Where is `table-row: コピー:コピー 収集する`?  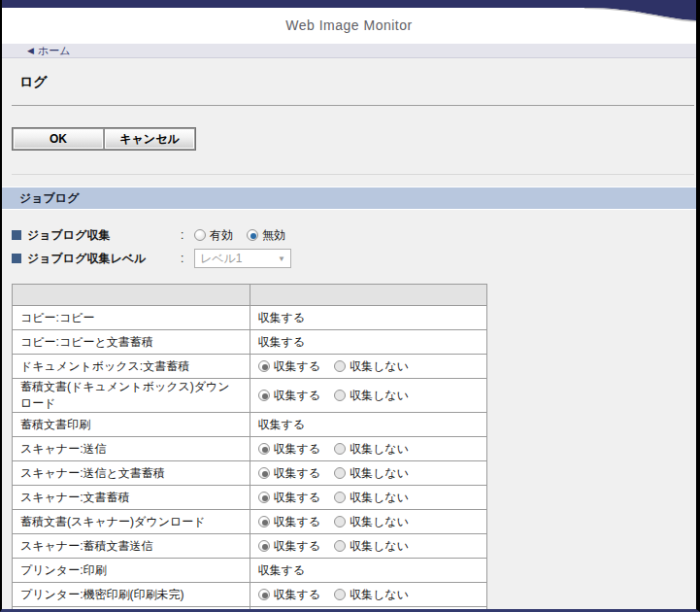 table-row: コピー:コピー 収集する is located at coordinates (250, 319).